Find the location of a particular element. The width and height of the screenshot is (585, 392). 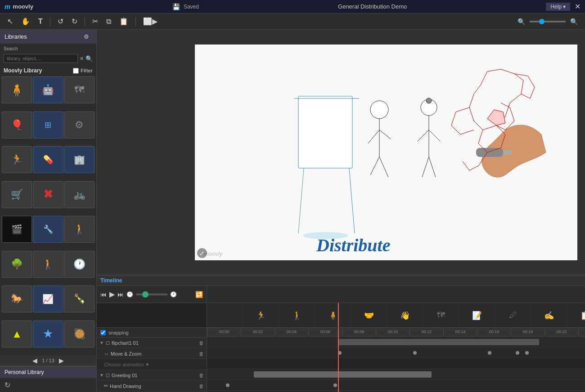

track-delete-button: 🗑 is located at coordinates (202, 343).